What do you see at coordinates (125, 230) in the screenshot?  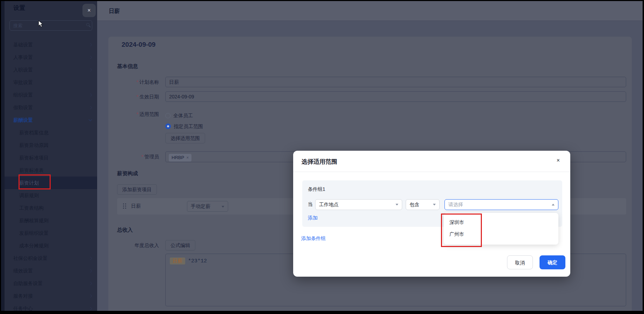 I see `section-total-income: 总收入` at bounding box center [125, 230].